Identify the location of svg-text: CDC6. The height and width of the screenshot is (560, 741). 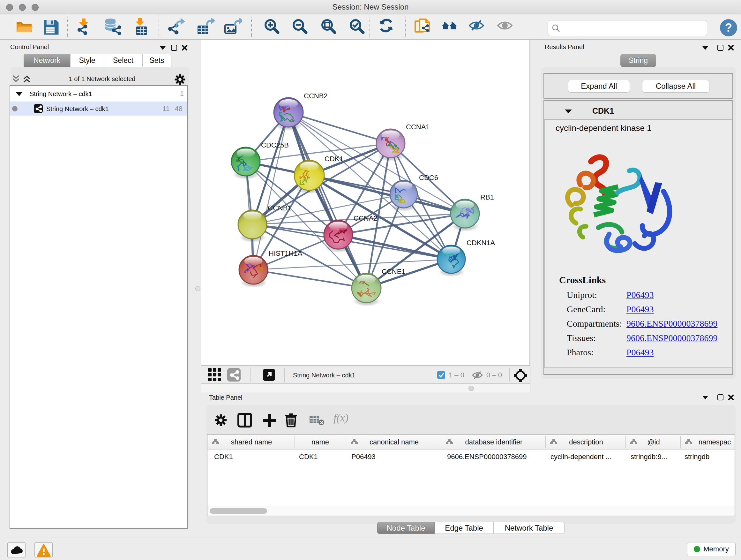
(429, 178).